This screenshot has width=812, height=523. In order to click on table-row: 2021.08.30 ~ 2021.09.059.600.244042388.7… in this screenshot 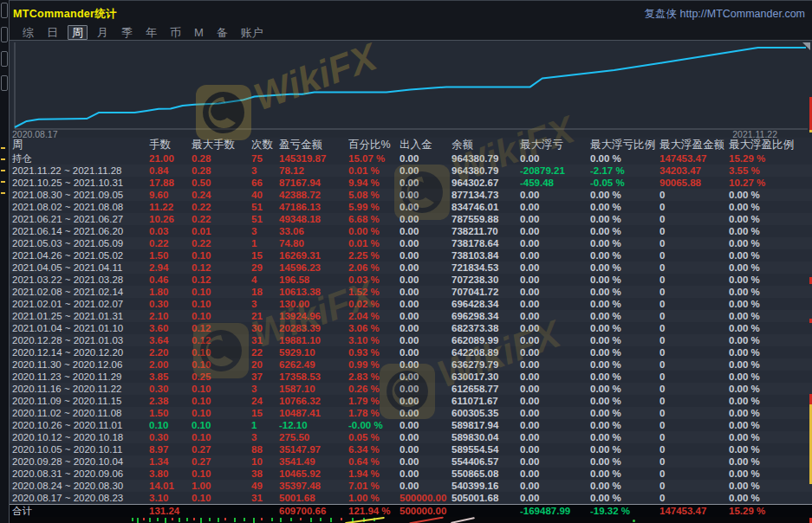, I will do `click(406, 195)`.